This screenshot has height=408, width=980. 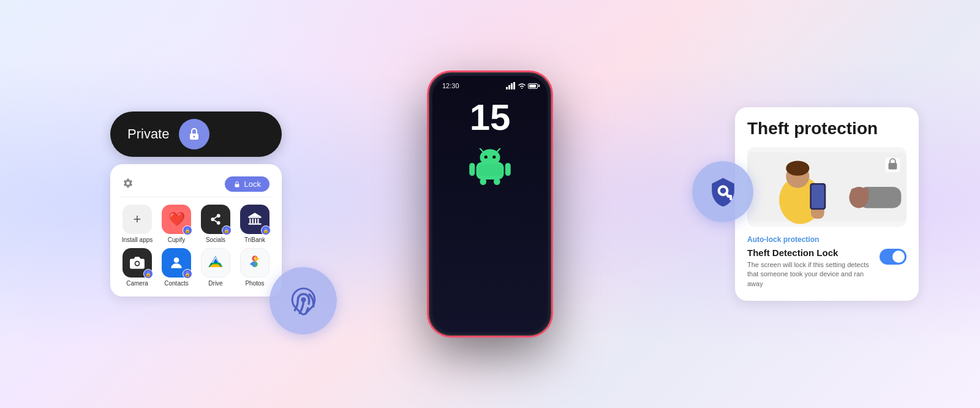 What do you see at coordinates (128, 183) in the screenshot?
I see `settings-gear-icon` at bounding box center [128, 183].